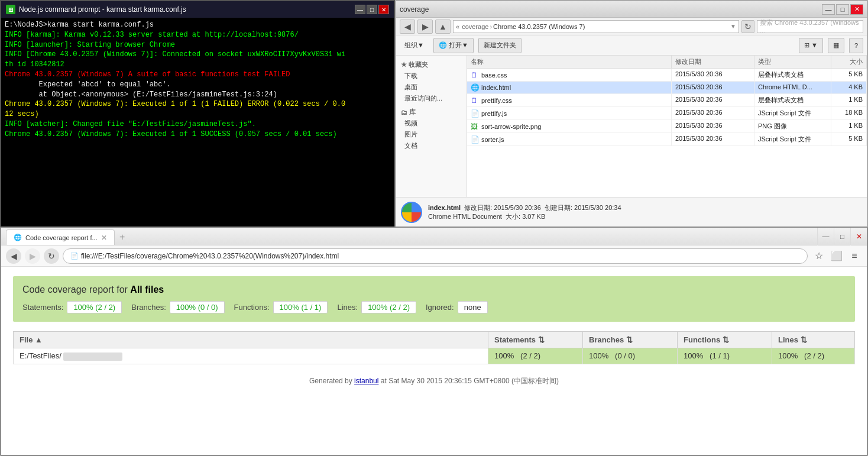 The image size is (868, 456). I want to click on cmd-line: E:\NodeJS>karma start karma.conf.js, so click(197, 25).